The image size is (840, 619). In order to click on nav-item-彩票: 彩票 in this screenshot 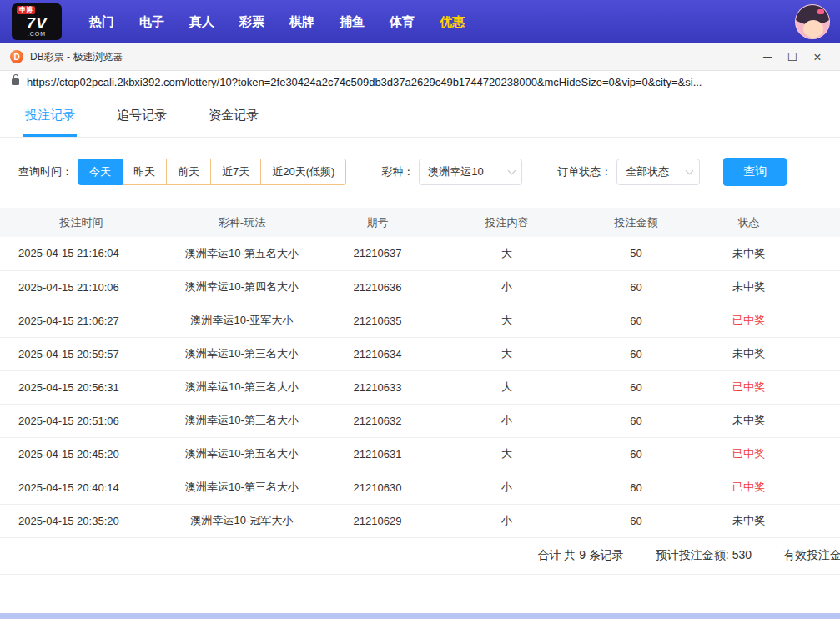, I will do `click(252, 22)`.